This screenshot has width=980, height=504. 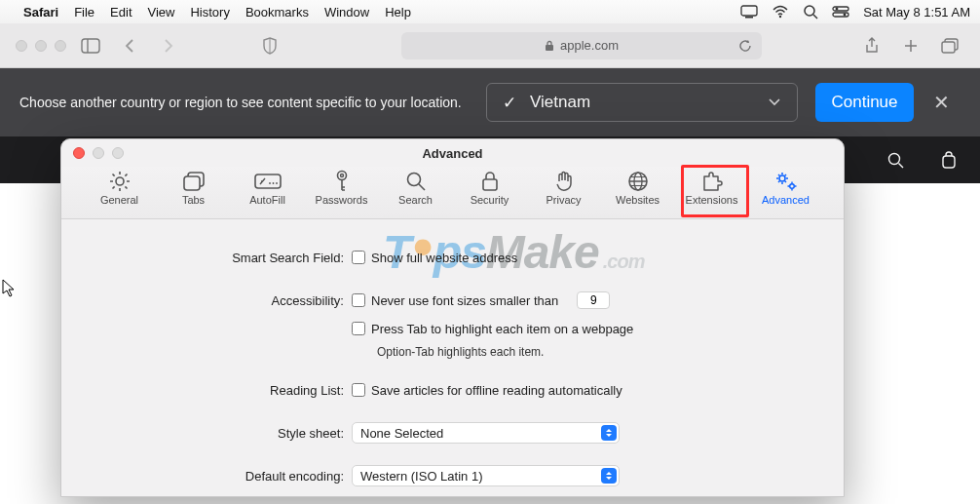 I want to click on search-icon, so click(x=416, y=181).